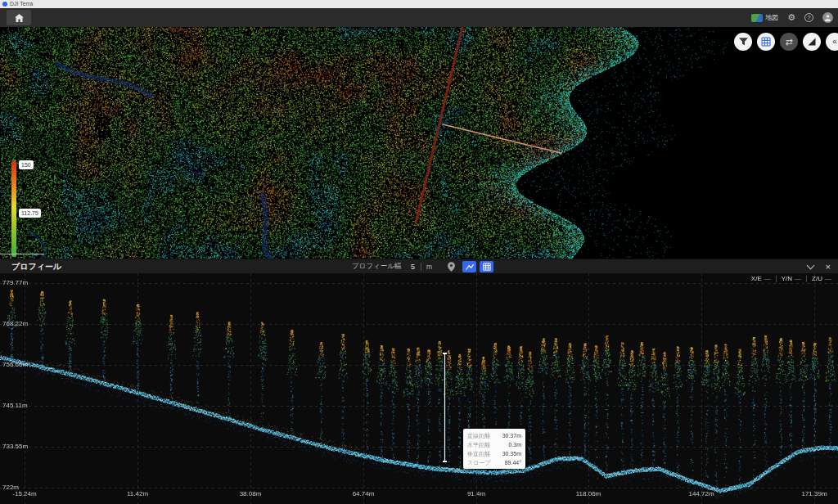  What do you see at coordinates (828, 267) in the screenshot?
I see `close-icon: ×` at bounding box center [828, 267].